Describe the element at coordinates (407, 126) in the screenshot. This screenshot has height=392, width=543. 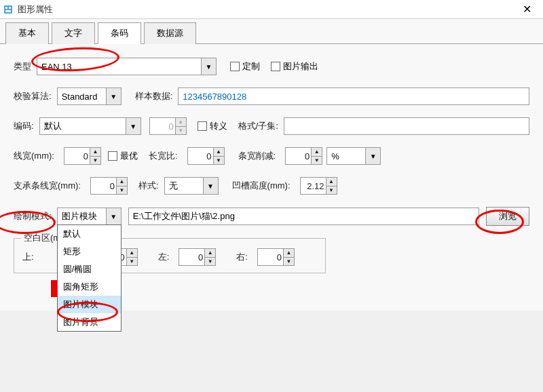
I see `fmt-input` at that location.